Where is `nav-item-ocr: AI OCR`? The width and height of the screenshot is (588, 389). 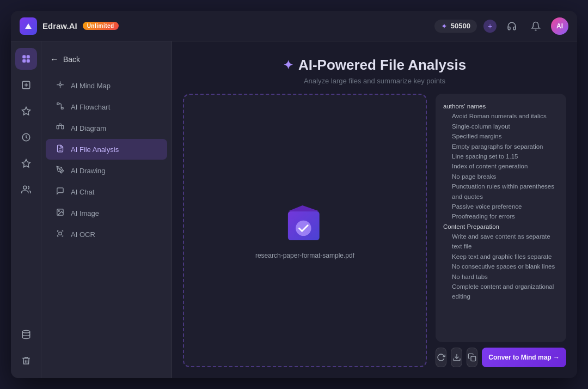
nav-item-ocr: AI OCR is located at coordinates (107, 234).